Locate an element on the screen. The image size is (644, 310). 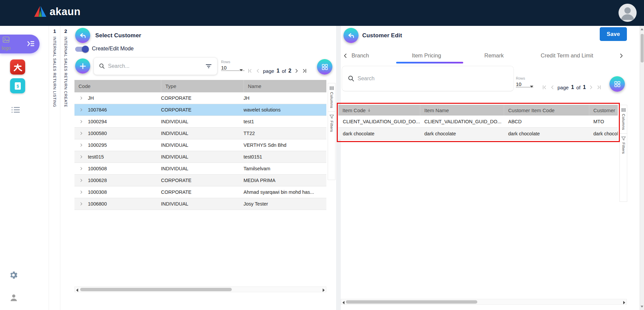
item-row-dark-chocolate: dark chocolate dark chocolate dark choco… is located at coordinates (478, 134).